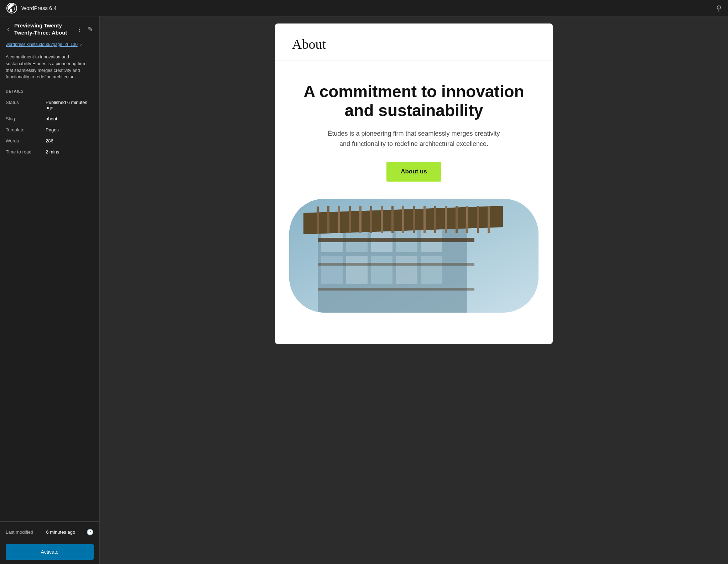 This screenshot has height=564, width=728. What do you see at coordinates (24, 141) in the screenshot?
I see `words-label: Words` at bounding box center [24, 141].